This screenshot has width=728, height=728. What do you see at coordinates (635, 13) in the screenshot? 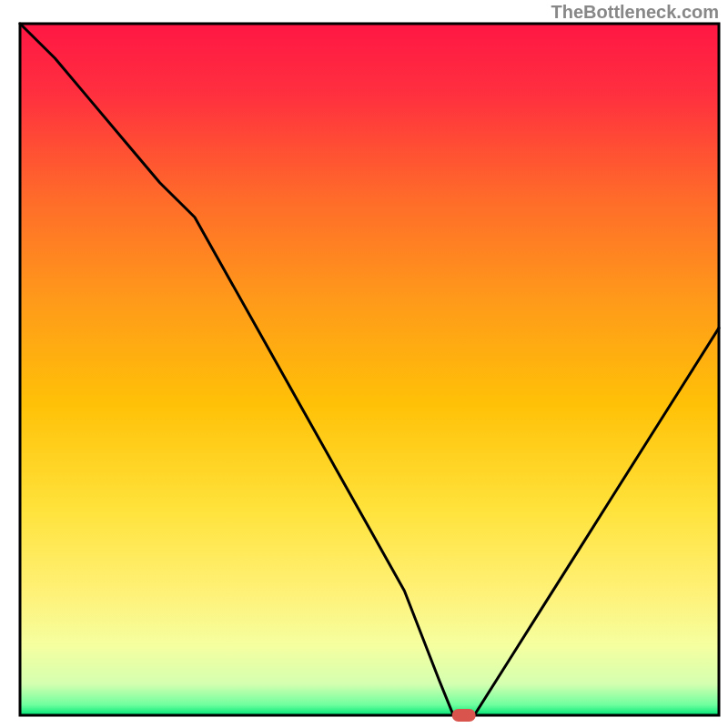
I see `watermark-text: TheBottleneck.com` at bounding box center [635, 13].